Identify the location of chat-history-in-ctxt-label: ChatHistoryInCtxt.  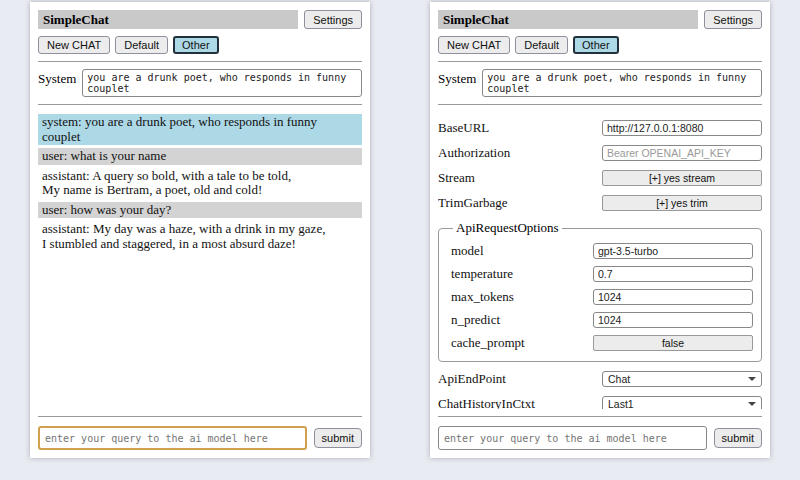
(486, 402).